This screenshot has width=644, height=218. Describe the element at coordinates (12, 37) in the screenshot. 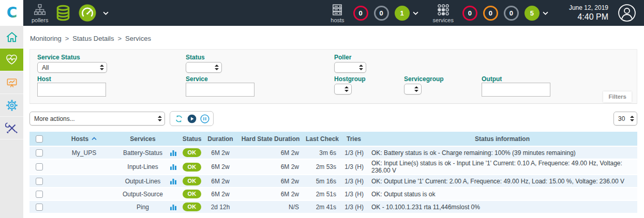

I see `home-icon` at that location.